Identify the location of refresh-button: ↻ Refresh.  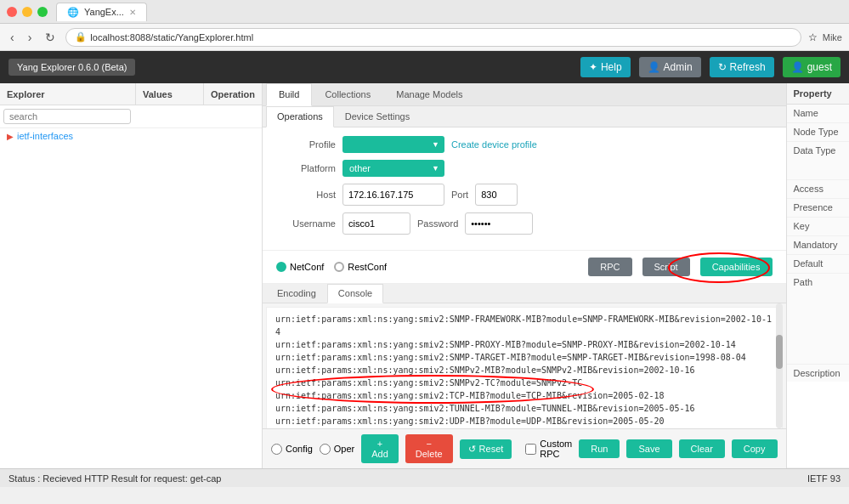
(742, 67).